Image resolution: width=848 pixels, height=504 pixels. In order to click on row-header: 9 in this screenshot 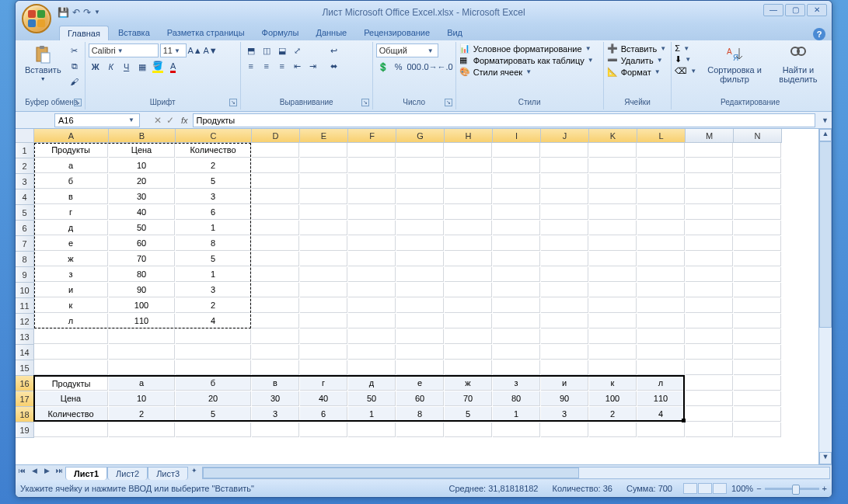, I will do `click(25, 275)`.